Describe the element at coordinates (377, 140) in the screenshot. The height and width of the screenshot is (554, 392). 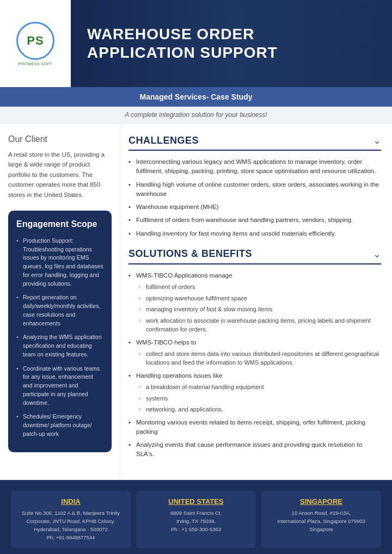
I see `challenges-chevron-icon: ⌄` at that location.